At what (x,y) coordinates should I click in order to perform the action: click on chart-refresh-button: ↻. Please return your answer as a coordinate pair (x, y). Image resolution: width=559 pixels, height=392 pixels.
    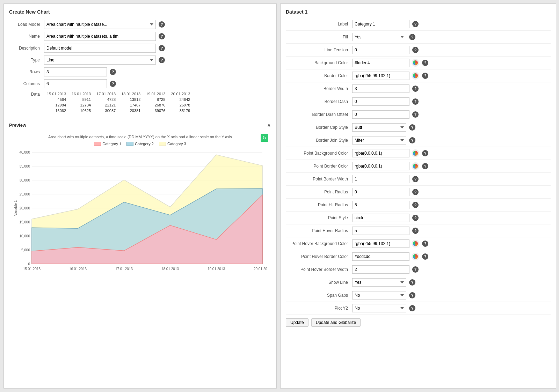
    Looking at the image, I should click on (264, 138).